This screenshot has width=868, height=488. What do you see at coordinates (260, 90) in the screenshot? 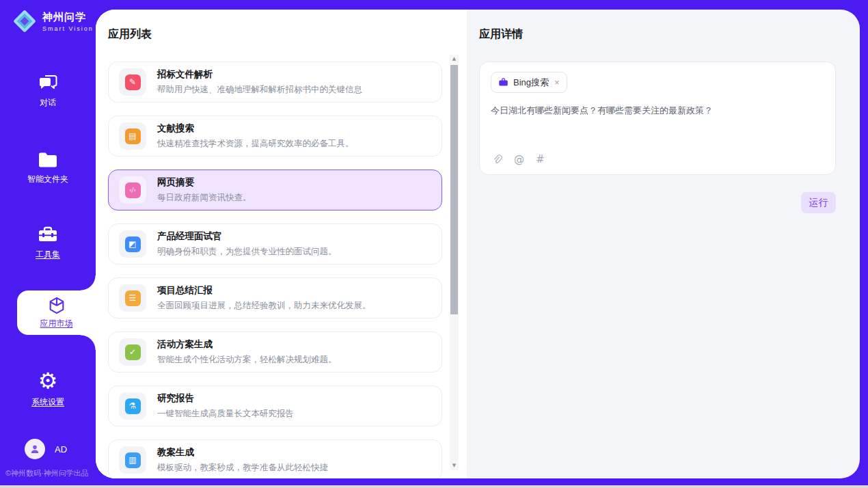
I see `app-desc: 帮助用户快速、准确地理解和解析招标书中的关键信息` at bounding box center [260, 90].